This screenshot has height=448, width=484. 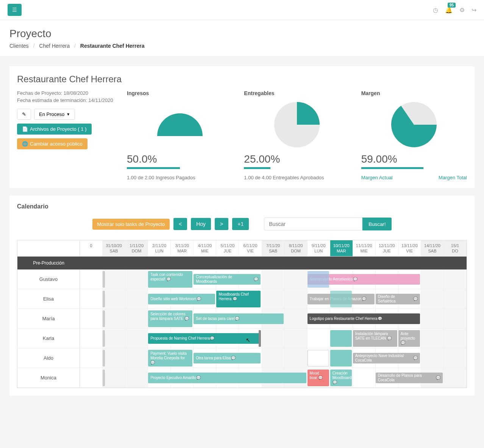 What do you see at coordinates (432, 249) in the screenshot?
I see `gantt-day-header: 14/11/20SAB` at bounding box center [432, 249].